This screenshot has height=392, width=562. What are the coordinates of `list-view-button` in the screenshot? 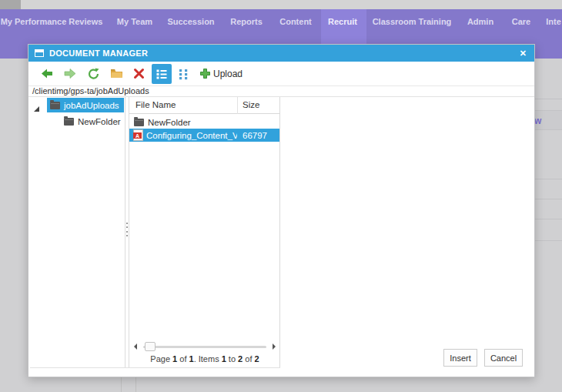 It's located at (162, 74).